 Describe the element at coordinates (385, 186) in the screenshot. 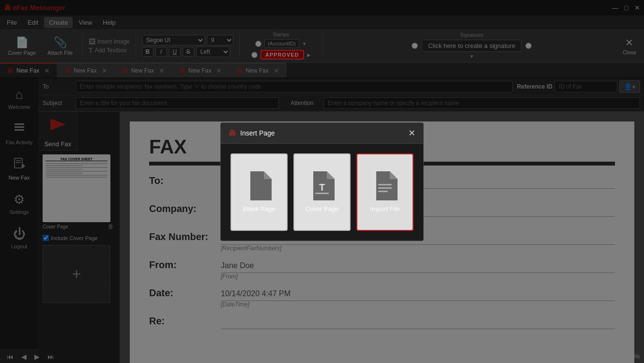

I see `import-file-icon` at that location.